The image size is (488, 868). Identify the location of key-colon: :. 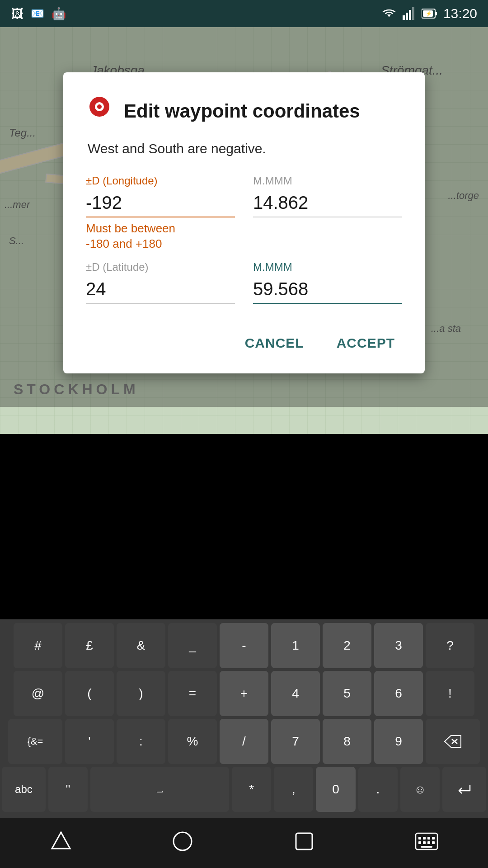
(141, 741).